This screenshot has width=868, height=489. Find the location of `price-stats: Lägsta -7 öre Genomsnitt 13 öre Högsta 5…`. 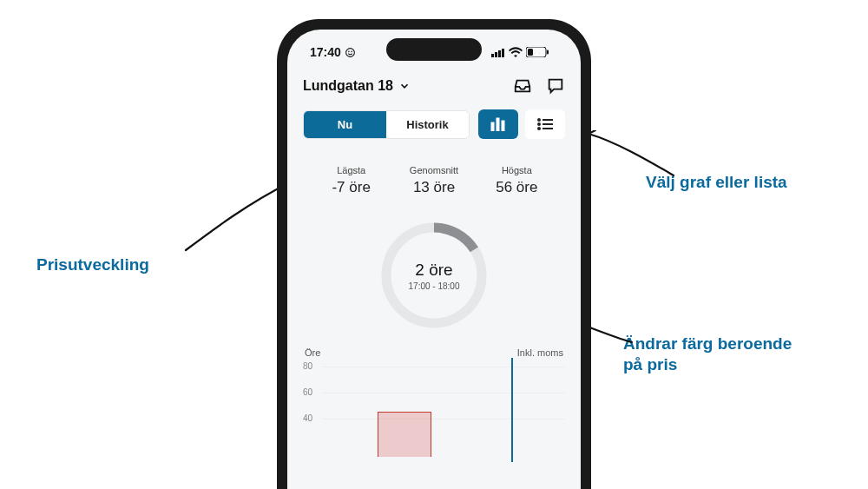

price-stats: Lägsta -7 öre Genomsnitt 13 öre Högsta 5… is located at coordinates (434, 175).